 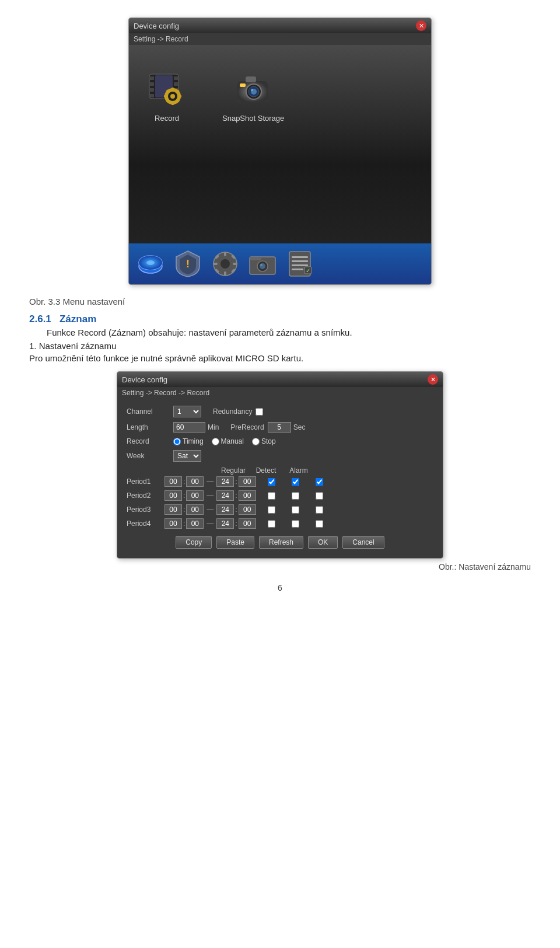 I want to click on dialog-1-body: Record, so click(x=280, y=144).